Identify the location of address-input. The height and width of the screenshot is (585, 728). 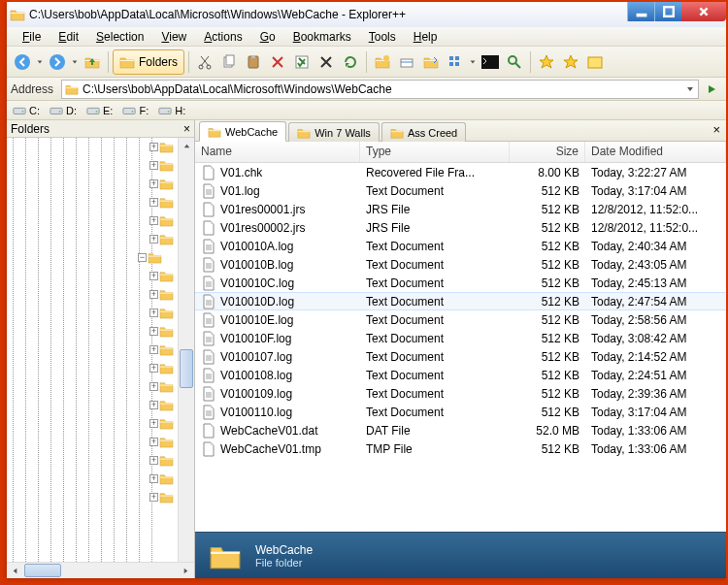
(382, 89).